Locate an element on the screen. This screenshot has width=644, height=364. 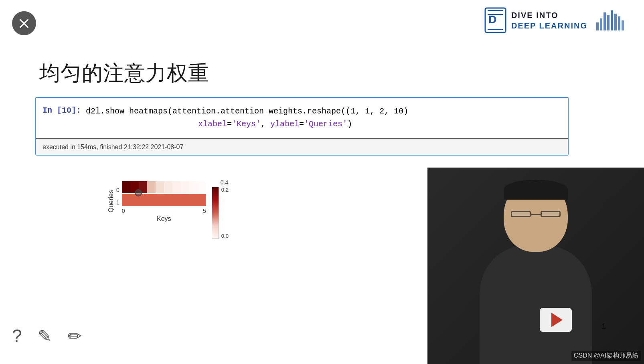
brand-deep-learning: DEEP LEARNING is located at coordinates (549, 26).